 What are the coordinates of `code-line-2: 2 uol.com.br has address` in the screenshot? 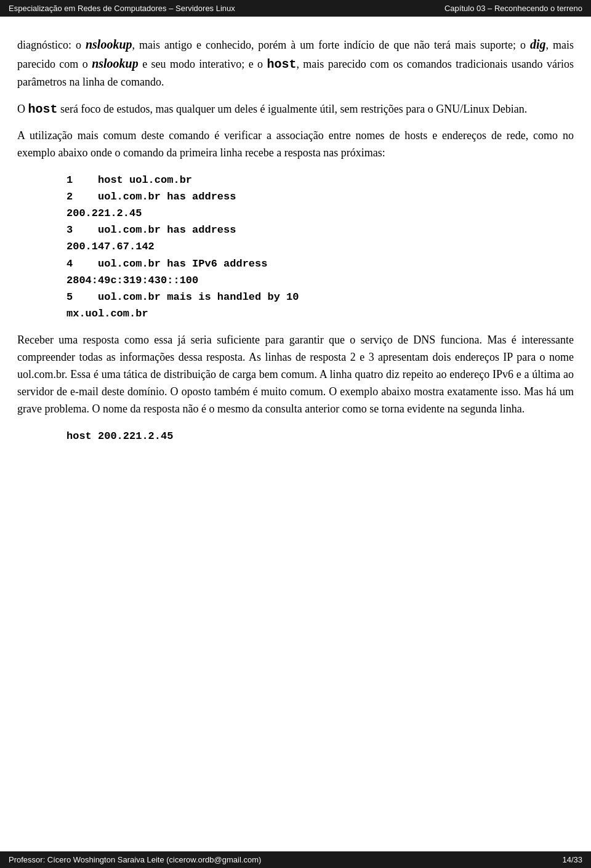 It's located at (320, 197).